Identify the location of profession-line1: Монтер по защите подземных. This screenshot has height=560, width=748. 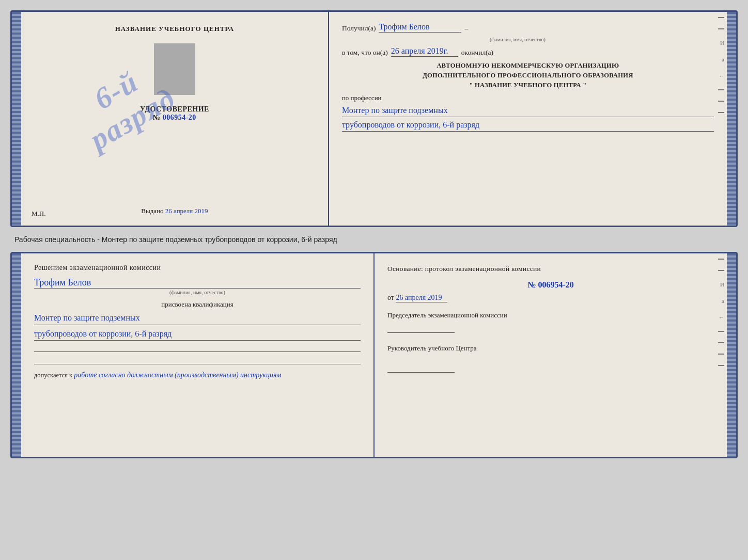
(528, 110).